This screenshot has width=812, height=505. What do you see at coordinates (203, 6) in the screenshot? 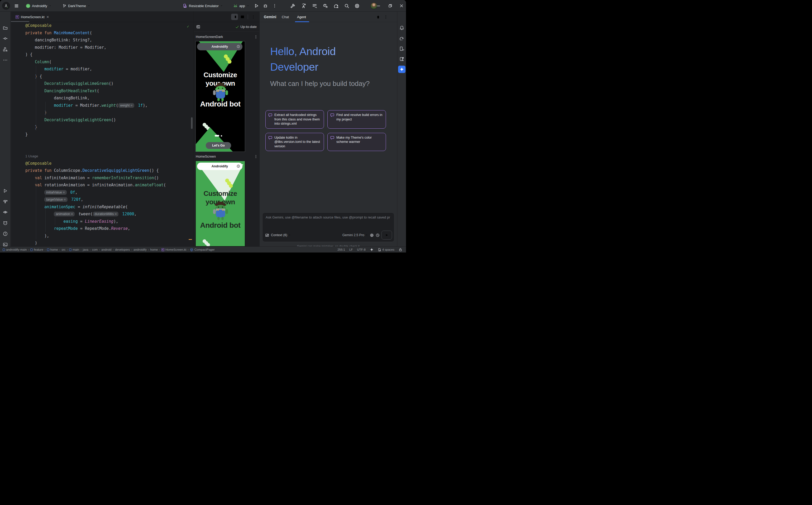
I see `device-selector: Resizable Emulator` at bounding box center [203, 6].